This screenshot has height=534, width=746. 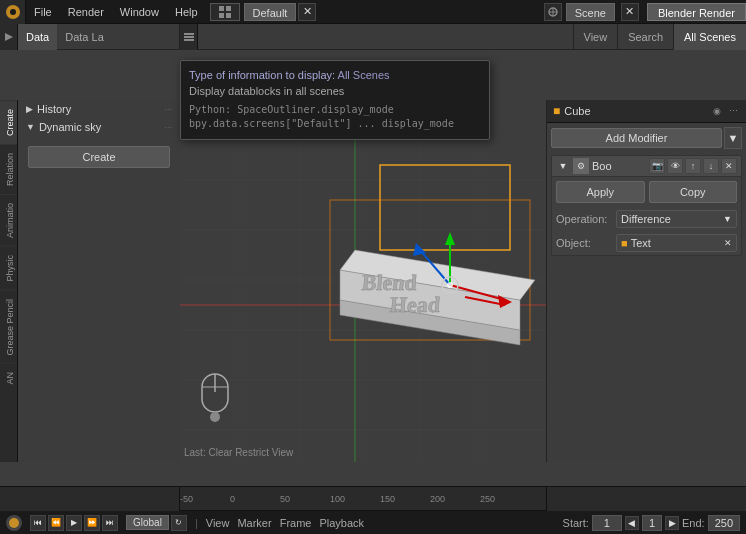 What do you see at coordinates (646, 112) in the screenshot?
I see `rp-header: ■ Cube ◉ ⋯` at bounding box center [646, 112].